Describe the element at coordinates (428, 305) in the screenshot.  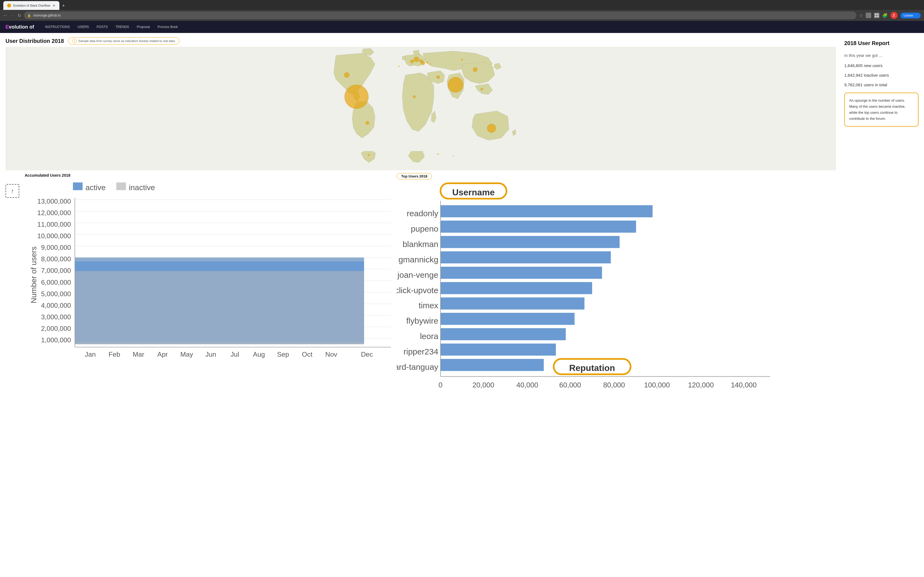
I see `svg-text: timex` at that location.